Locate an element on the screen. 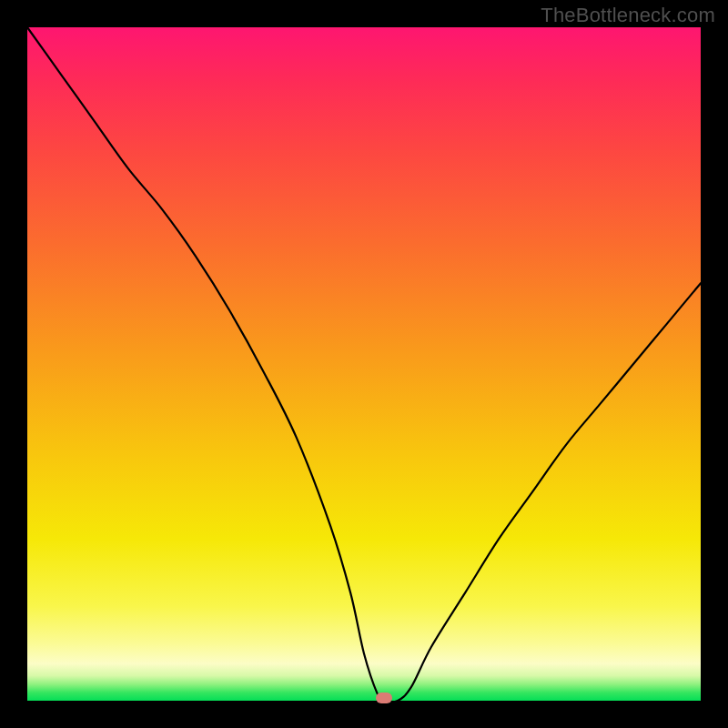 The width and height of the screenshot is (728, 728). watermark-text: TheBottleneck.com is located at coordinates (628, 15).